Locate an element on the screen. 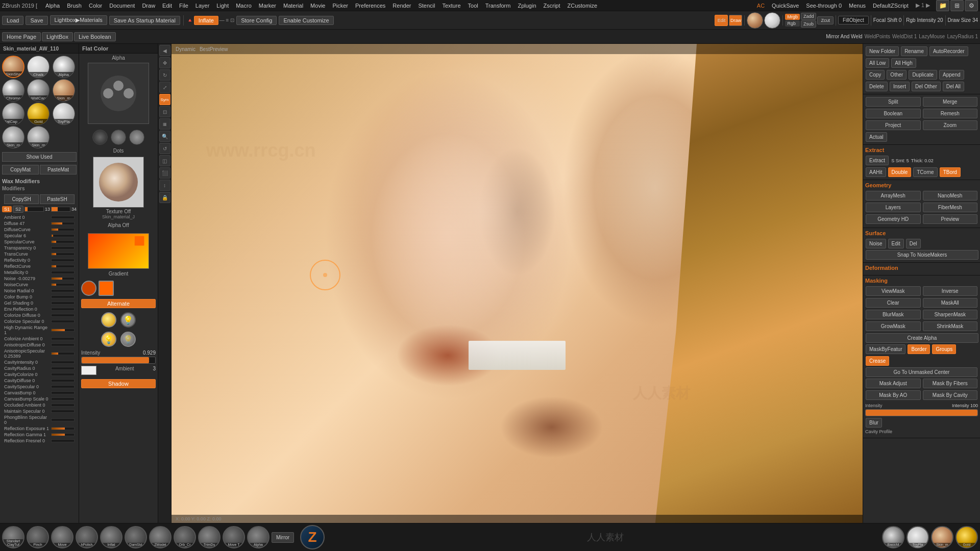 Image resolution: width=980 pixels, height=551 pixels. ambient-color-swatch is located at coordinates (89, 370).